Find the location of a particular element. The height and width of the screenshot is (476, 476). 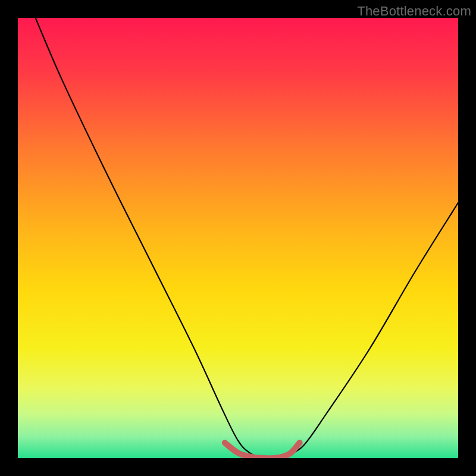

bottom-band is located at coordinates (262, 450).